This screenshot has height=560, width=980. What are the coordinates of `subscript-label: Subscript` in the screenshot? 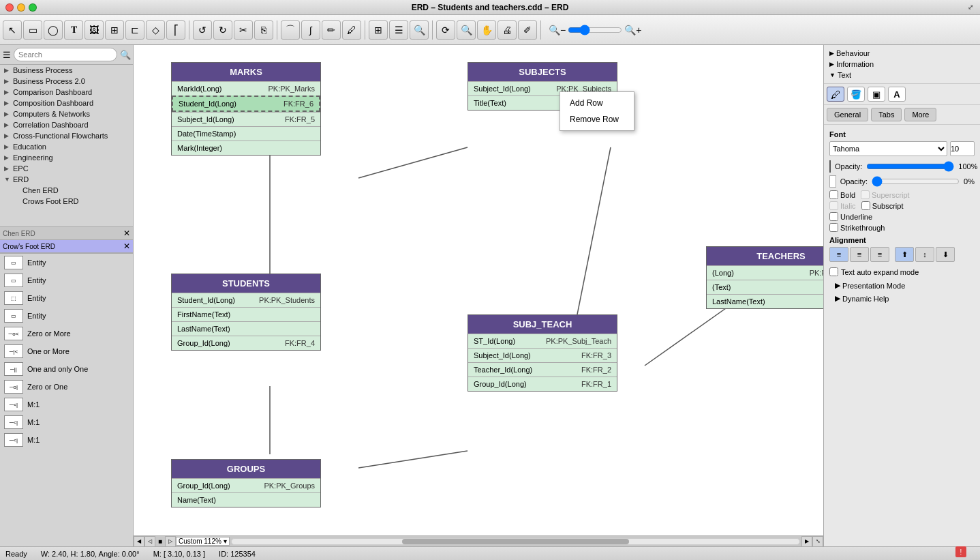 It's located at (883, 206).